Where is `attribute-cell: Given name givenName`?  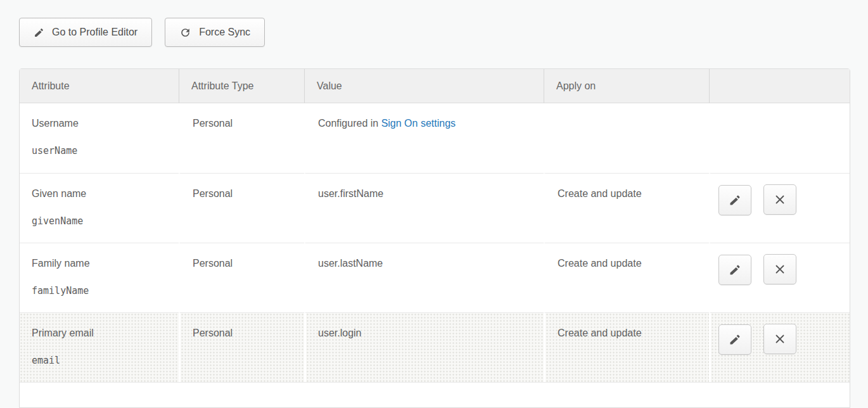
attribute-cell: Given name givenName is located at coordinates (99, 208).